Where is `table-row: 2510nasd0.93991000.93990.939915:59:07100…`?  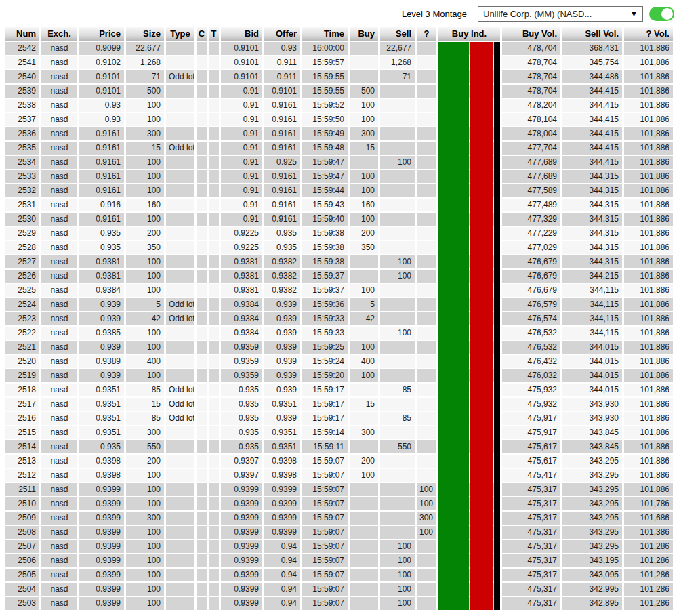 table-row: 2510nasd0.93991000.93990.939915:59:07100… is located at coordinates (343, 504).